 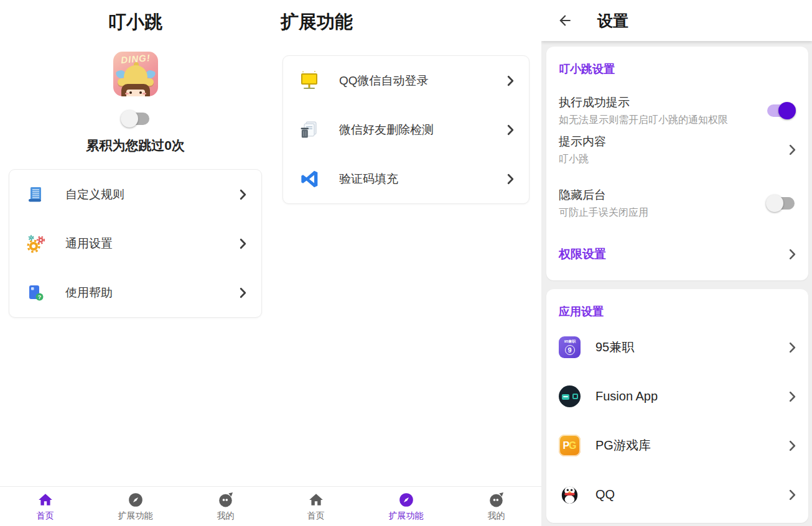 What do you see at coordinates (677, 111) in the screenshot?
I see `setting-success-toast: 执行成功提示 如无法显示则需开启叮小跳的通知权限` at bounding box center [677, 111].